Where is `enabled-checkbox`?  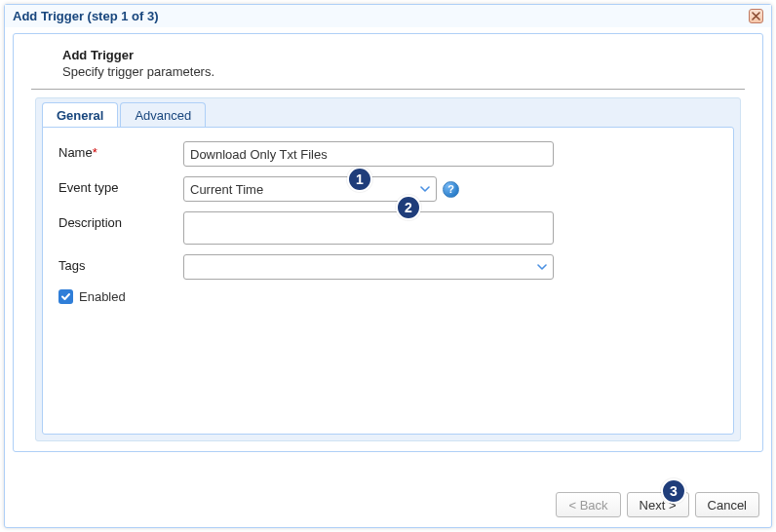 enabled-checkbox is located at coordinates (66, 296).